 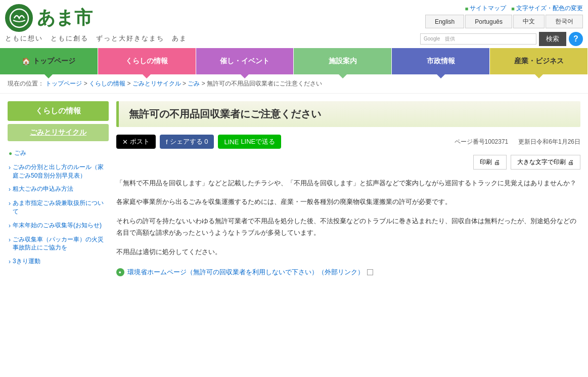 I want to click on nav-sangyo: 産業・ビジネス, so click(x=539, y=61).